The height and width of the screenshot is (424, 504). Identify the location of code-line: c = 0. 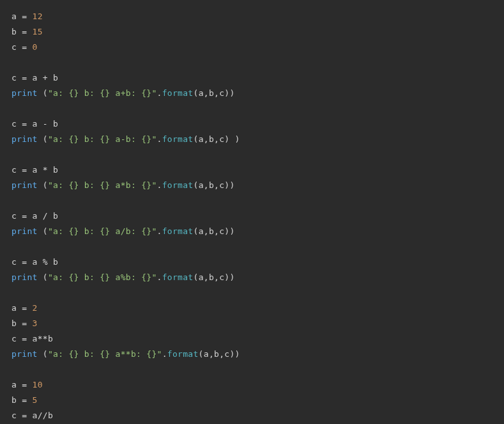
(24, 47).